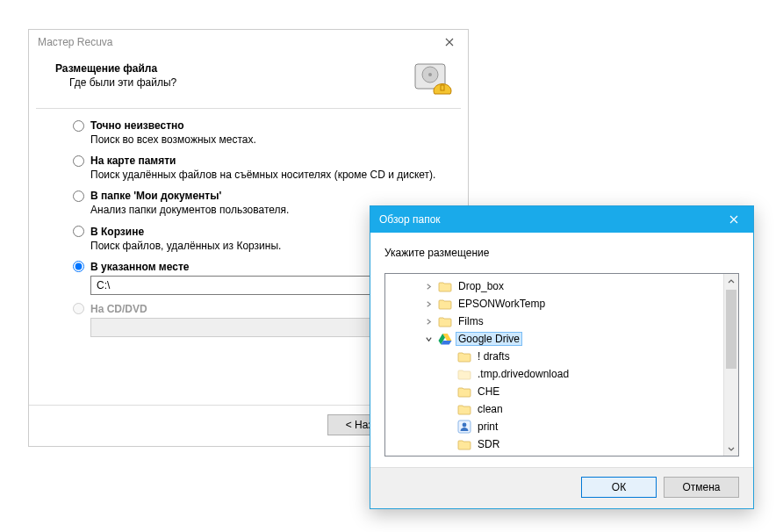 Image resolution: width=783 pixels, height=532 pixels. Describe the element at coordinates (731, 329) in the screenshot. I see `scroll-thumb` at that location.